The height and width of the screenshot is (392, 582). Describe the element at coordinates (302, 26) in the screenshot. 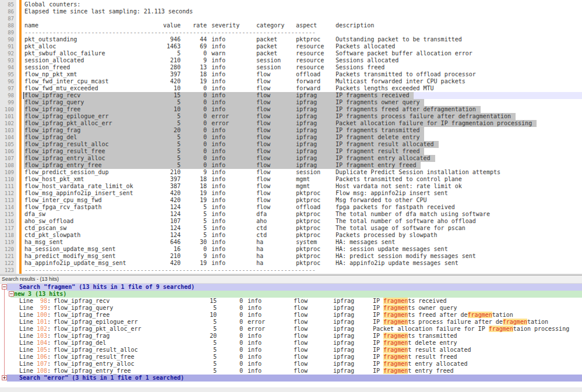

I see `editor-line-content: namevaluerateseveritycategoryaspectdescr…` at that location.